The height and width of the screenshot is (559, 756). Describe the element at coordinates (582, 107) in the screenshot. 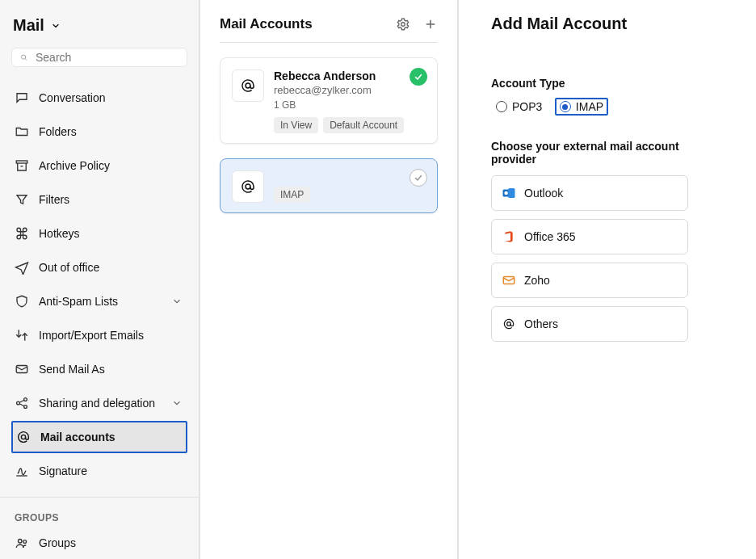

I see `account-type-imap: IMAP` at that location.